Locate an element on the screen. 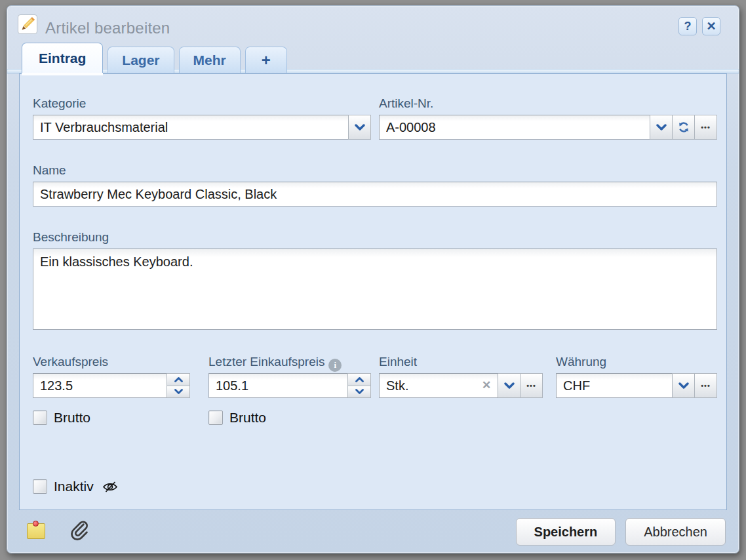 Image resolution: width=746 pixels, height=560 pixels. einkaufspreis-input is located at coordinates (278, 386).